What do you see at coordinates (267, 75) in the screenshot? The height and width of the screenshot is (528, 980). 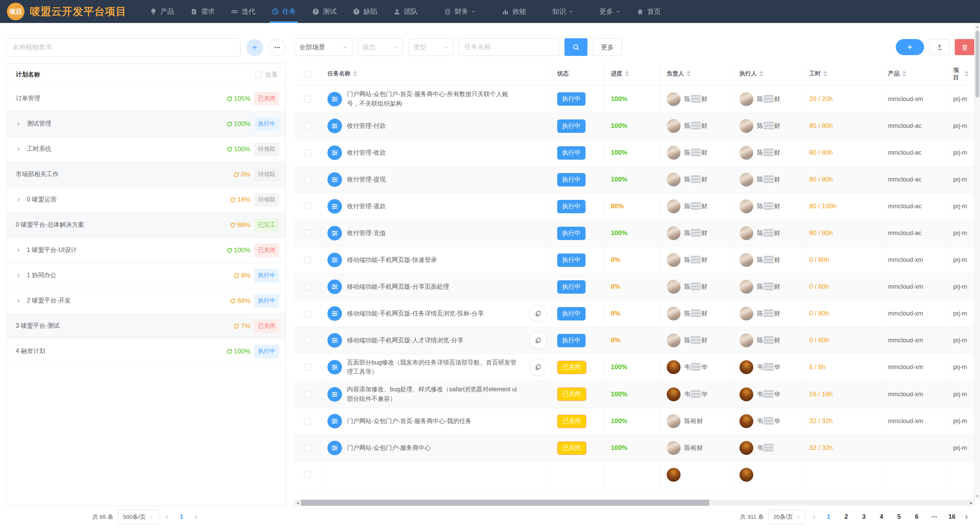 I see `batch-toggle: 批量` at bounding box center [267, 75].